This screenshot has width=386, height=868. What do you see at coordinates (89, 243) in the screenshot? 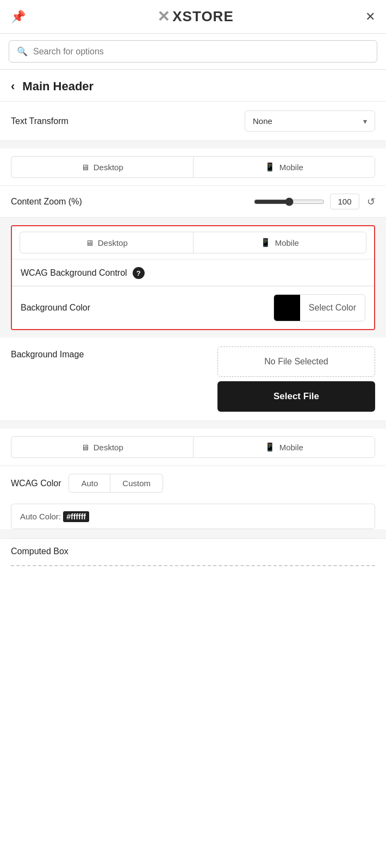
I see `desktop-icon-h: 🖥` at bounding box center [89, 243].